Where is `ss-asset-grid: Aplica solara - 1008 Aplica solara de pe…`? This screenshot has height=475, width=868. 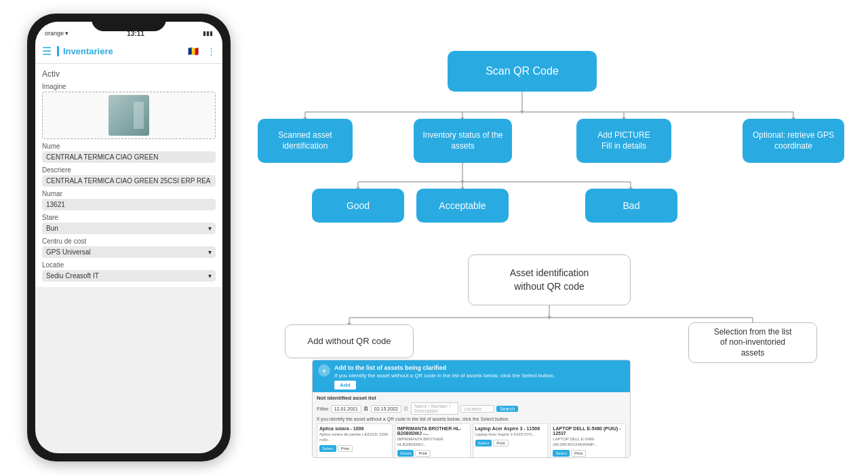
ss-asset-grid: Aplica solara - 1008 Aplica solara de pe… is located at coordinates (471, 441).